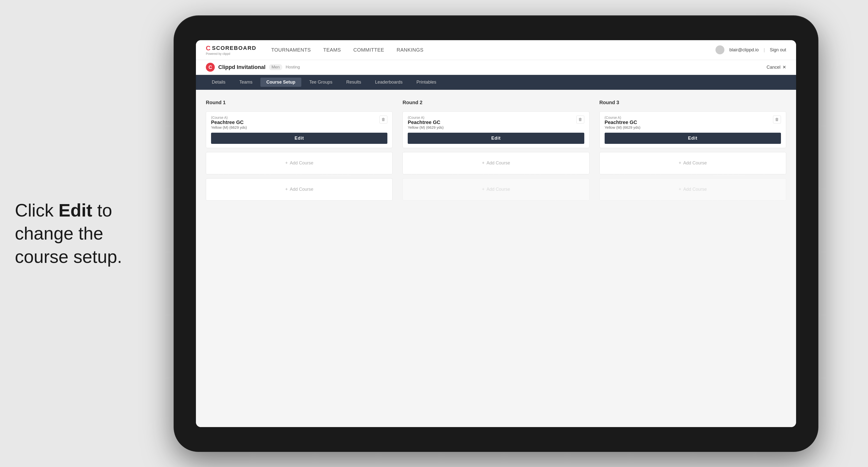  What do you see at coordinates (493, 50) in the screenshot?
I see `nav-items: TOURNAMENTS TEAMS COMMITTEE RANKINGS` at bounding box center [493, 50].